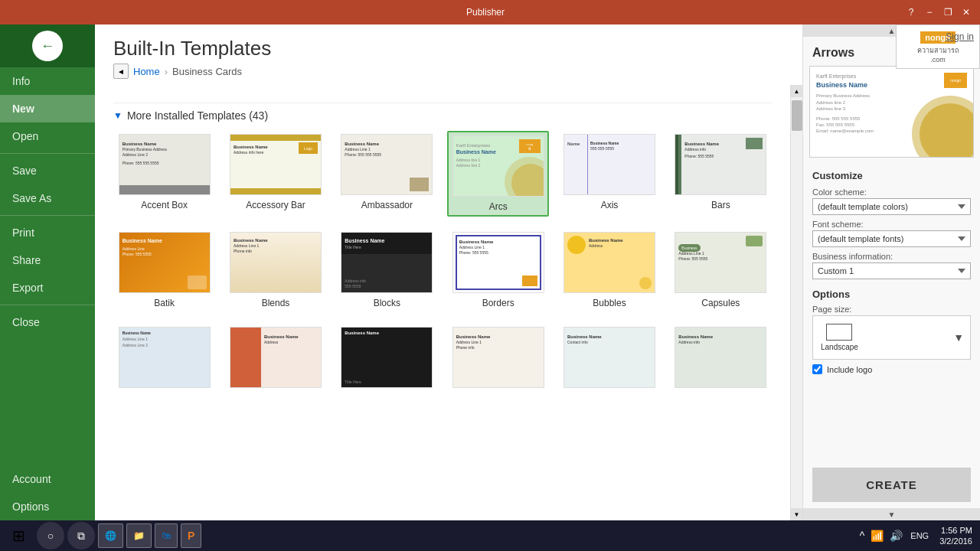 This screenshot has width=980, height=551. I want to click on sidebar-item-save-as: Save As, so click(47, 198).